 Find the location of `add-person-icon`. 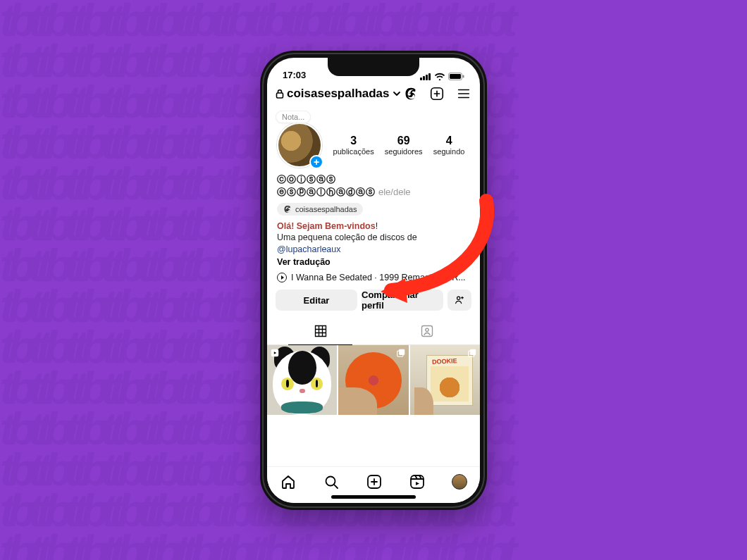

add-person-icon is located at coordinates (459, 300).